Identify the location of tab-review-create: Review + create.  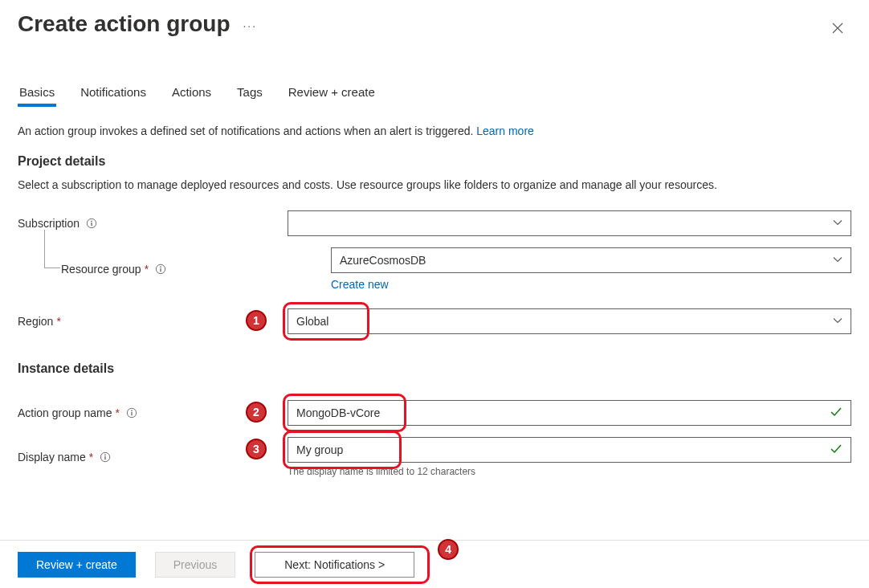
(332, 96).